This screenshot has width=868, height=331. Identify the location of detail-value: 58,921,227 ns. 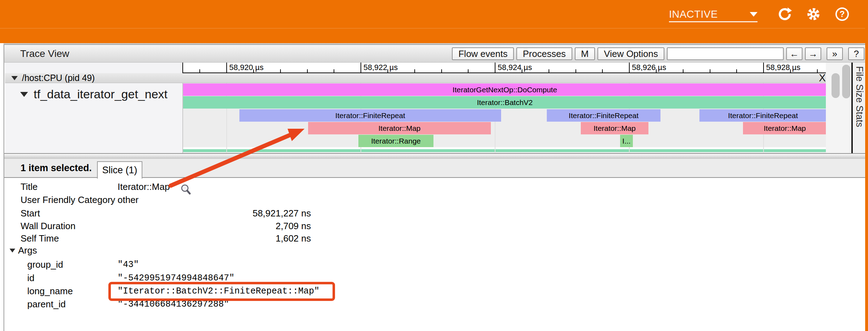
(214, 214).